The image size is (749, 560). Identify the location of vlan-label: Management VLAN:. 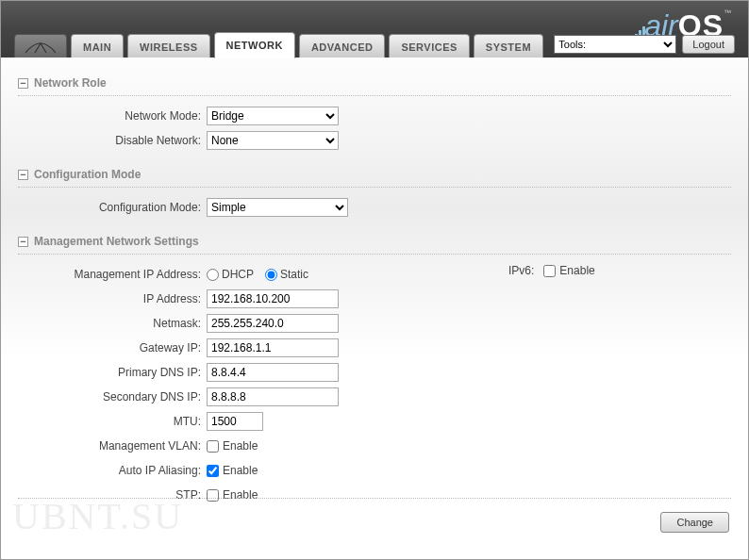
(112, 446).